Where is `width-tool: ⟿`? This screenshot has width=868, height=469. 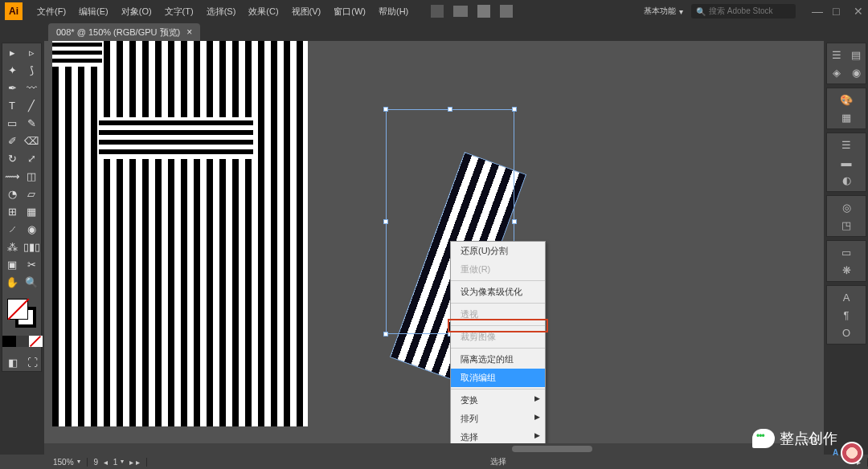
width-tool: ⟿ is located at coordinates (12, 176).